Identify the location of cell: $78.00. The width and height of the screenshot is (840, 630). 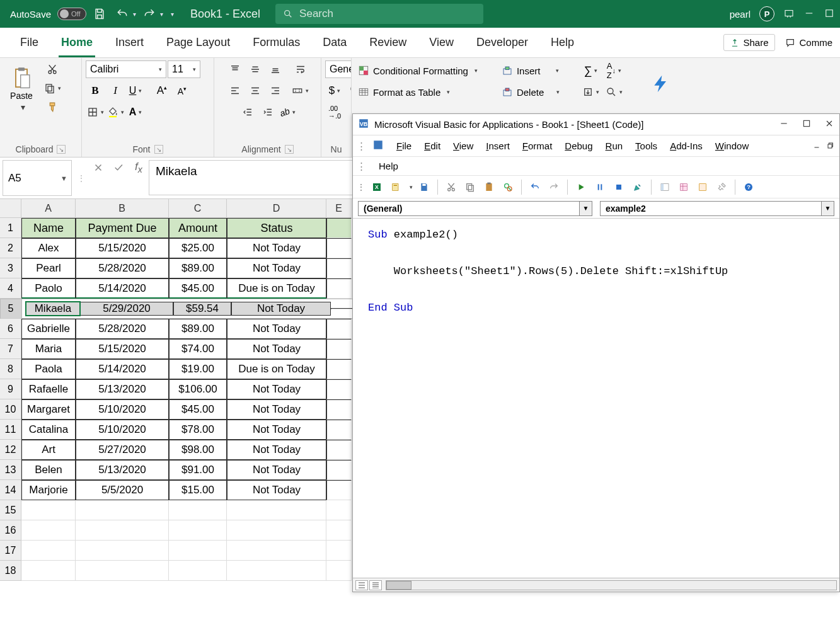
(198, 430).